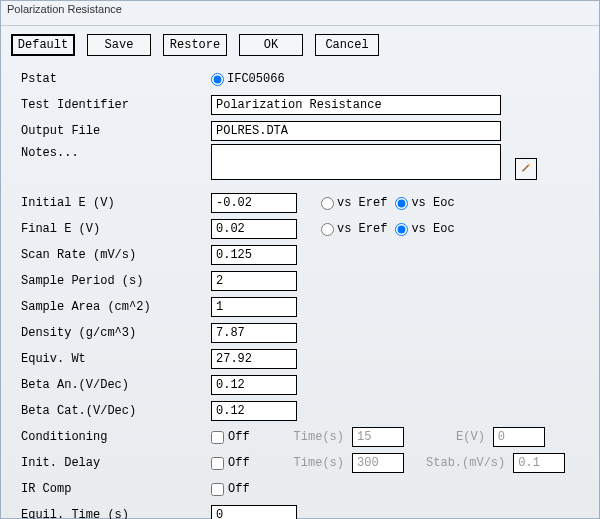  What do you see at coordinates (378, 463) in the screenshot?
I see `init-delay-time-field` at bounding box center [378, 463].